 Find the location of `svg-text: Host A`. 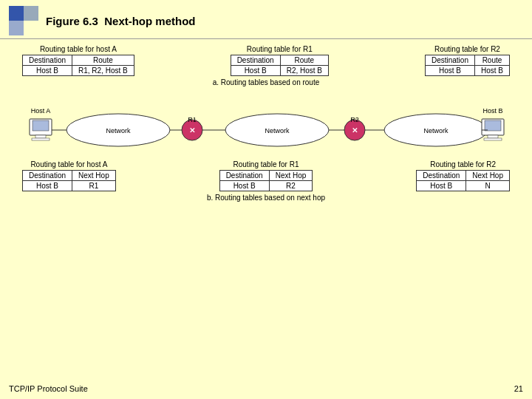

svg-text: Host A is located at coordinates (41, 111).